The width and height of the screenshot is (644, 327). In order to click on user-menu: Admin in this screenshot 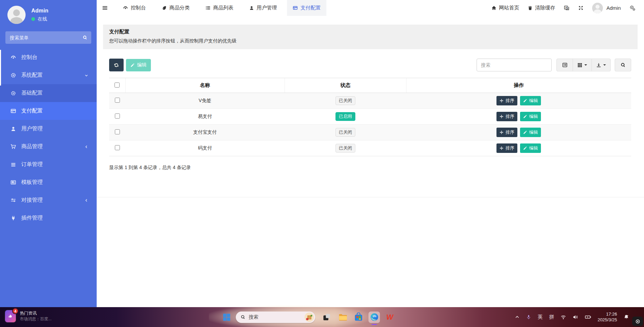, I will do `click(606, 8)`.